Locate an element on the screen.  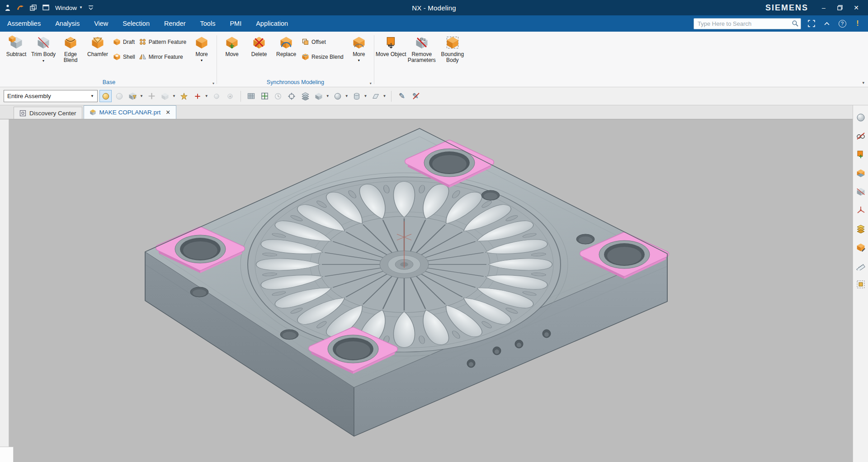
selection-scope-select: Entire Assembly ▼ is located at coordinates (51, 96).